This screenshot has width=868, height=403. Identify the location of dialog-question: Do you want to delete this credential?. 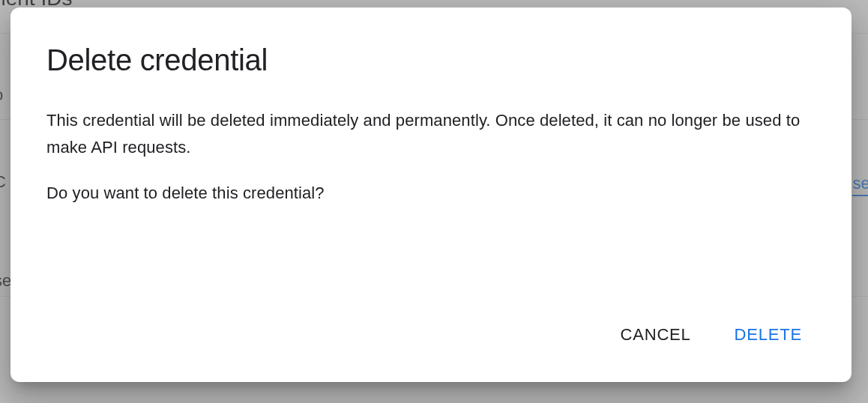
(431, 193).